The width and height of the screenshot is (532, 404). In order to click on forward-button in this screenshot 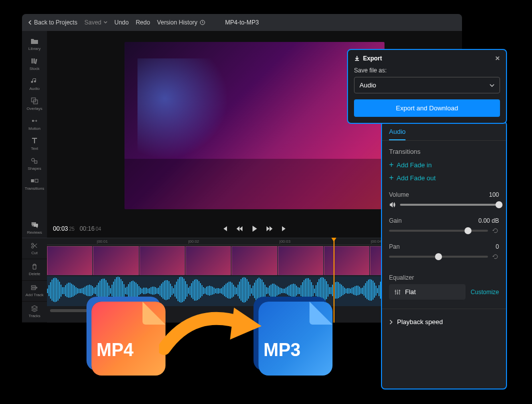, I will do `click(270, 229)`.